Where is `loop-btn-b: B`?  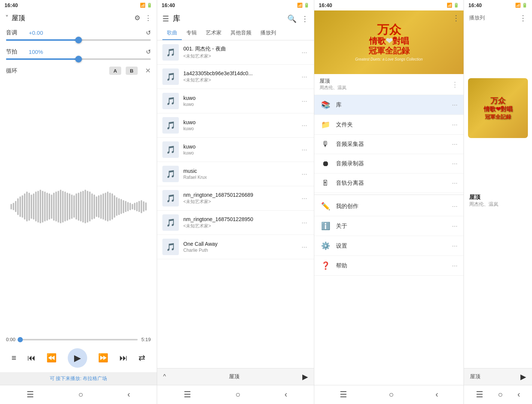 loop-btn-b: B is located at coordinates (132, 71).